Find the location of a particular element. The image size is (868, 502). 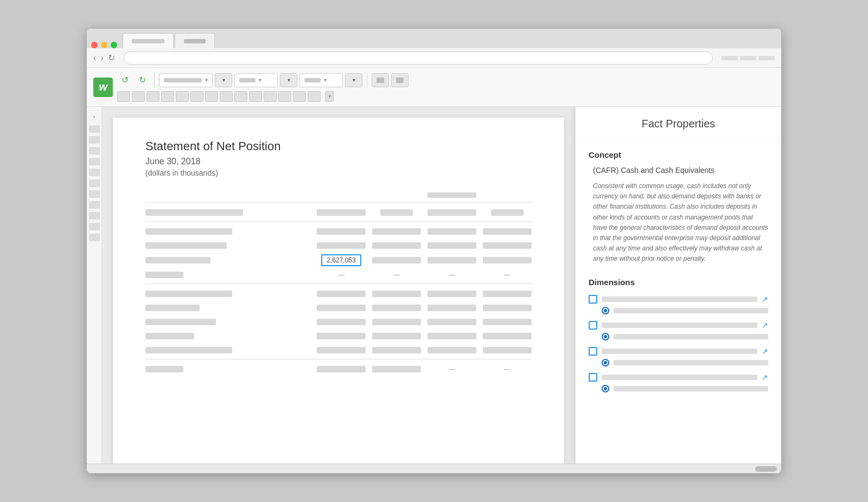

font-dropdown: ▾ is located at coordinates (186, 80).